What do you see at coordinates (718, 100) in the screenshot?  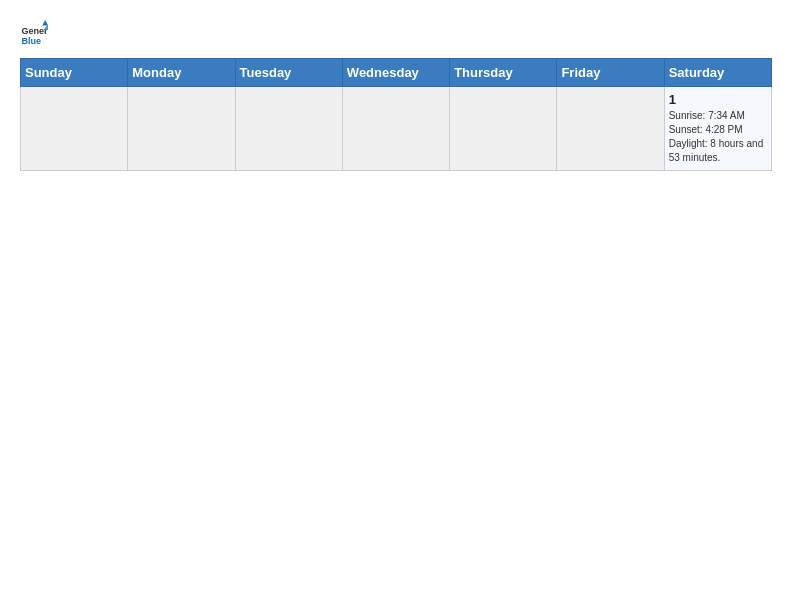 I see `day-number: 1` at bounding box center [718, 100].